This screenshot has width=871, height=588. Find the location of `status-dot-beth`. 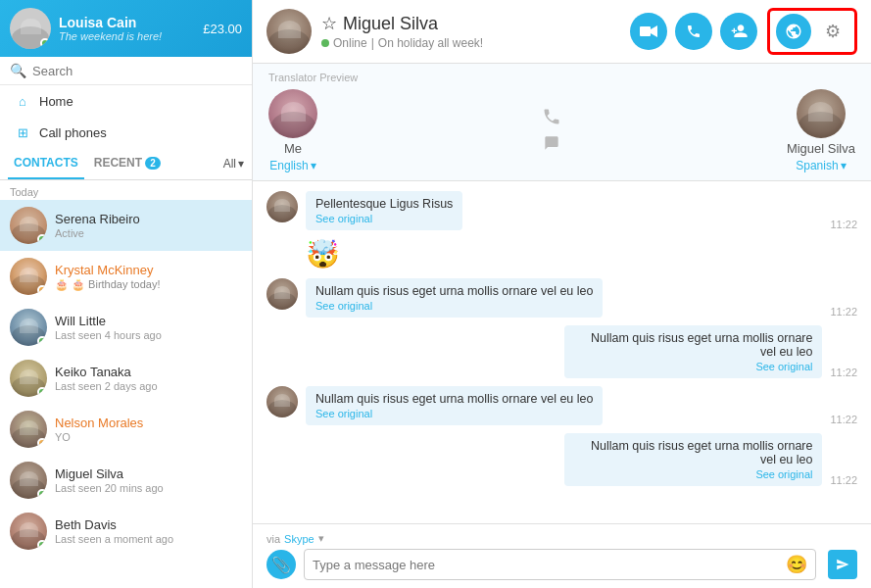

status-dot-beth is located at coordinates (42, 545).